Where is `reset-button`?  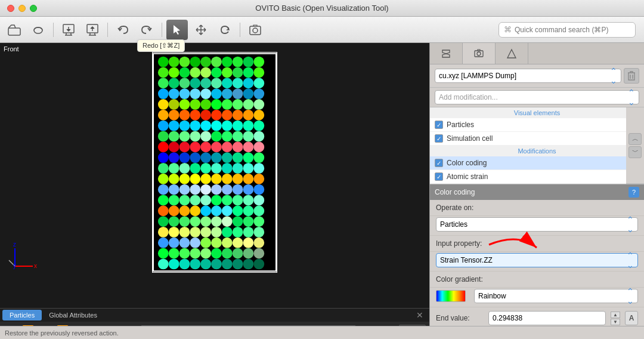
reset-button is located at coordinates (225, 30).